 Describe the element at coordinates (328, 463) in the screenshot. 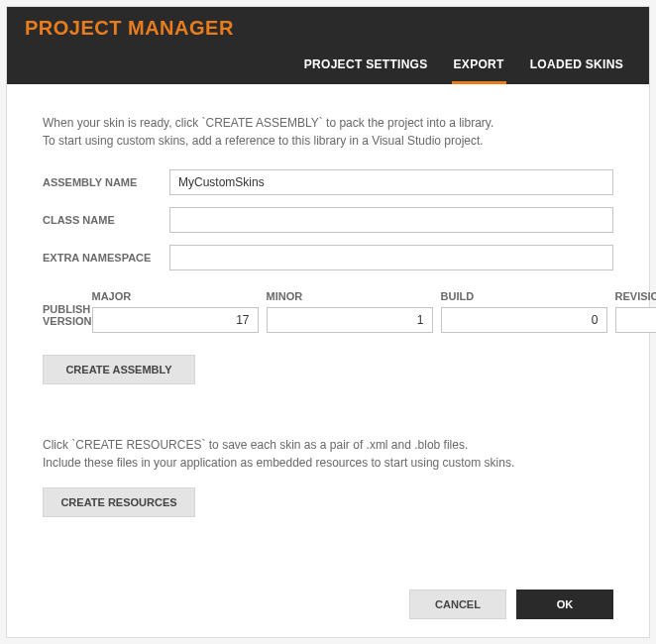

I see `resources-line-2: Include these files in your application …` at that location.